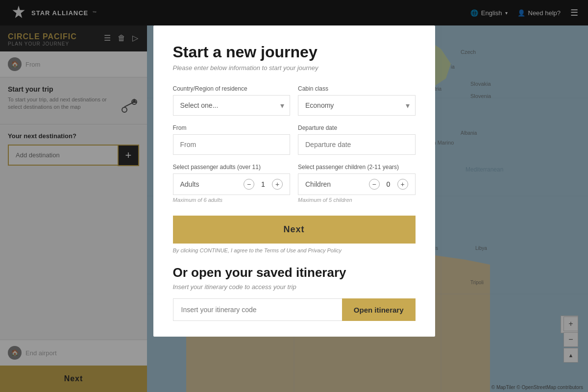 The width and height of the screenshot is (588, 392). I want to click on departure-input, so click(357, 145).